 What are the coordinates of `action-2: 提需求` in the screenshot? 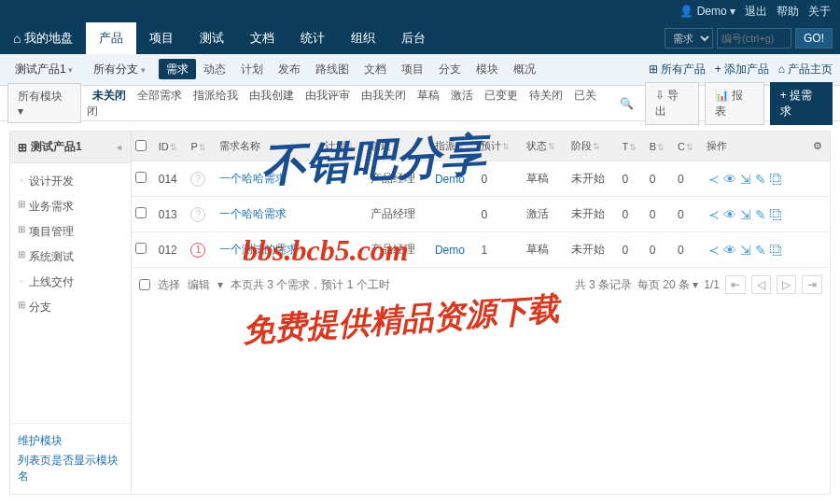 It's located at (801, 104).